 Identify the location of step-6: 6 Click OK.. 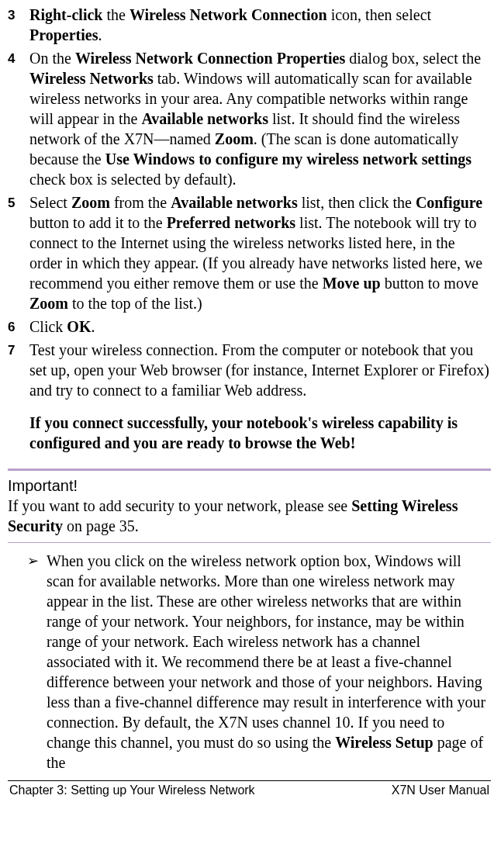
(250, 327).